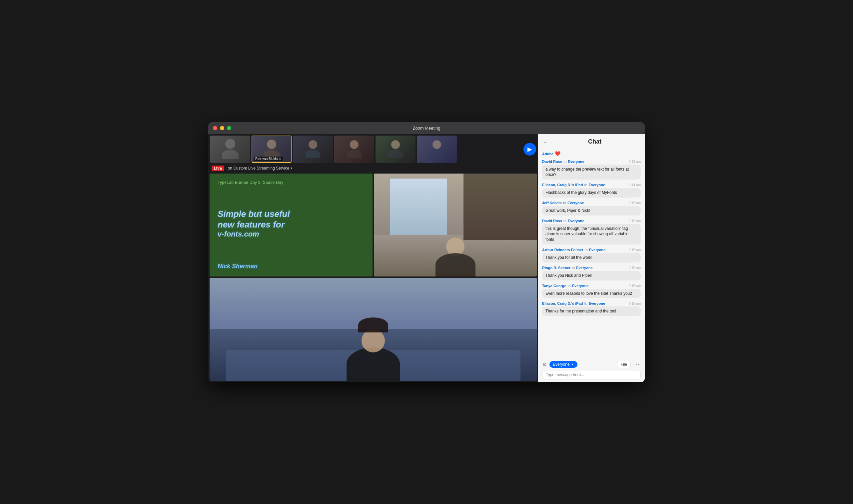  Describe the element at coordinates (586, 185) in the screenshot. I see `chat-to-2: to` at that location.